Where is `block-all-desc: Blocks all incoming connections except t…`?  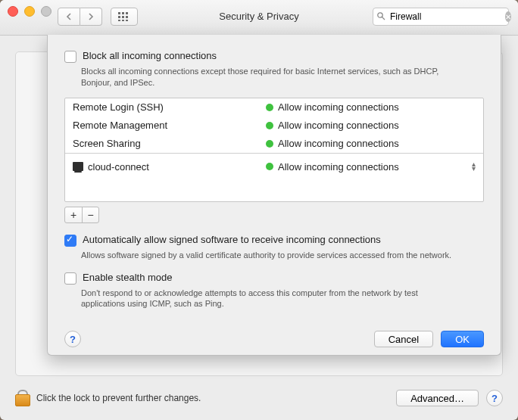 block-all-desc: Blocks all incoming connections except t… is located at coordinates (273, 77).